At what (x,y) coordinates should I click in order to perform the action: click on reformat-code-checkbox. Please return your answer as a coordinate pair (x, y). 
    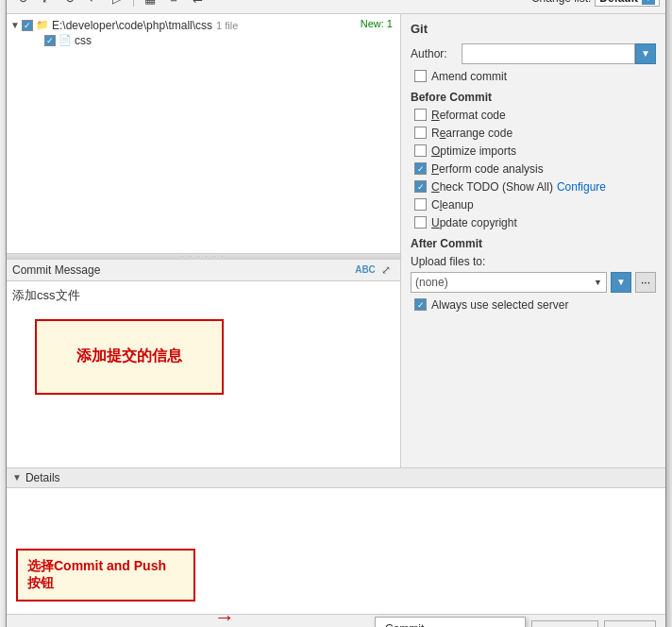
    Looking at the image, I should click on (421, 115).